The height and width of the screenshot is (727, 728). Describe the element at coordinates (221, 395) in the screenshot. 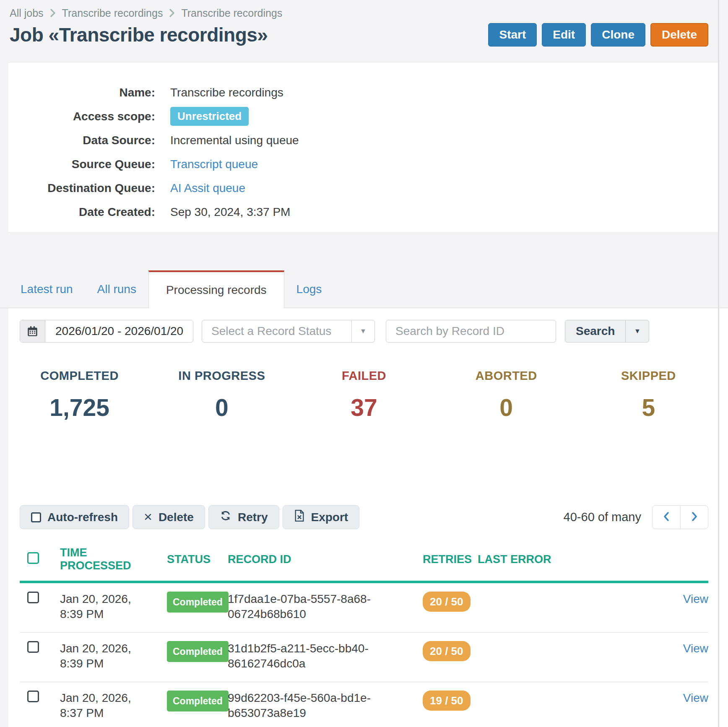

I see `stat-in-progress: IN PROGRESS 0` at that location.